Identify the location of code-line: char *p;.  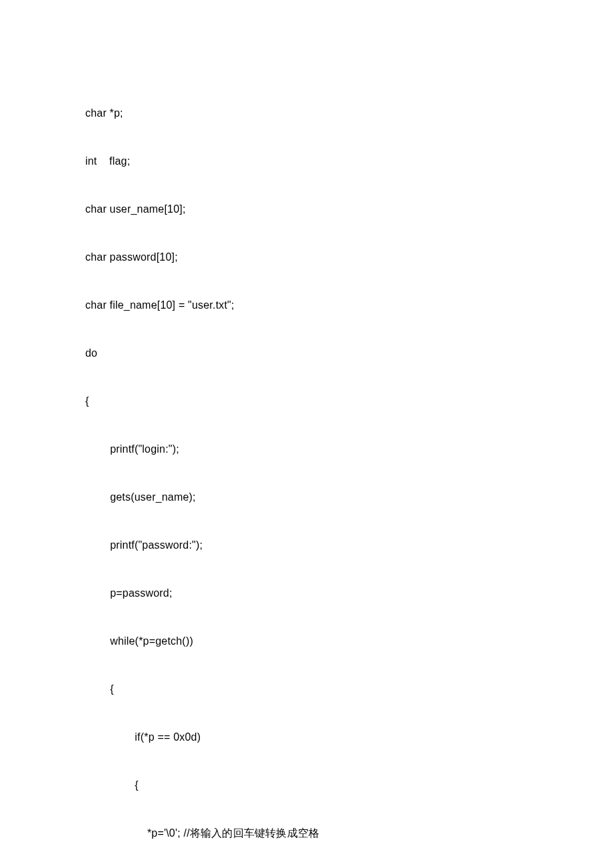
(306, 113).